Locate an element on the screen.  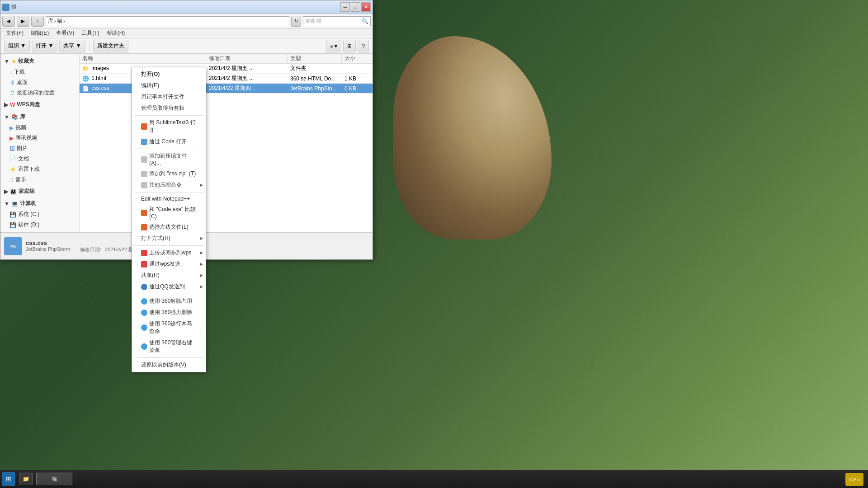
address-bar: ◀ ▶ ↑ 库 猫 ↻ 搜索 猫 🔍 is located at coordinates (186, 21).